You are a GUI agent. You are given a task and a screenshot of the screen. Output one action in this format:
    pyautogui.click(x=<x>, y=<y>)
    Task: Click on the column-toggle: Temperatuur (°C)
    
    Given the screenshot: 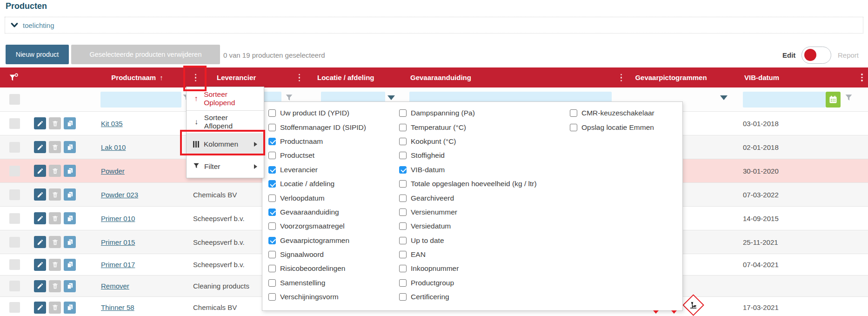 What is the action you would take?
    pyautogui.click(x=483, y=127)
    